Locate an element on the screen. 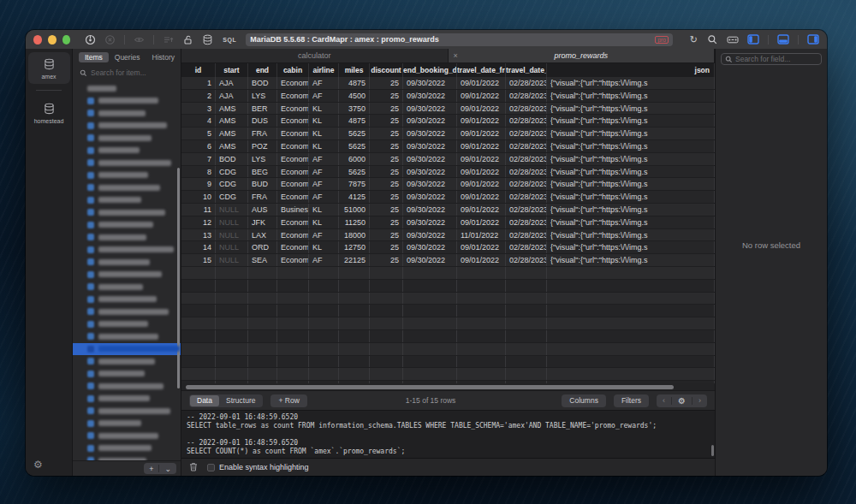 This screenshot has width=856, height=504. next-page-icon: › is located at coordinates (700, 400).